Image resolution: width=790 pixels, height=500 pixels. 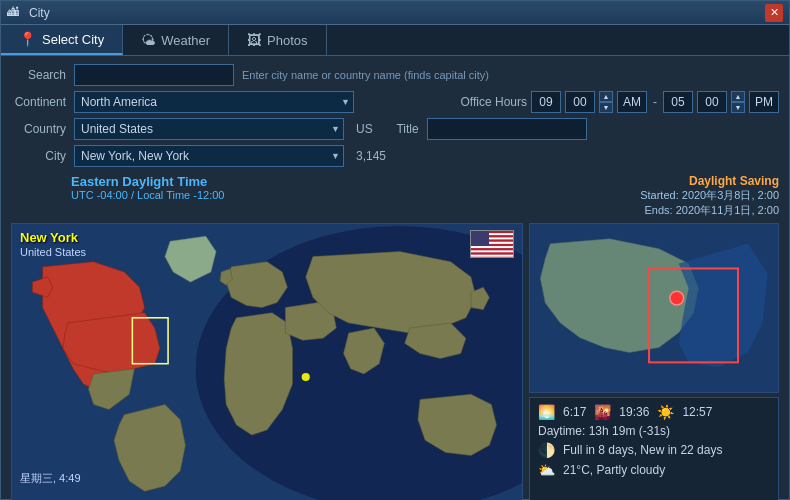 What do you see at coordinates (654, 448) in the screenshot?
I see `weather-info: 🌅 6:17 🌇 19:36 ☀️ 12:57 Daytime: 13h 19m…` at bounding box center [654, 448].